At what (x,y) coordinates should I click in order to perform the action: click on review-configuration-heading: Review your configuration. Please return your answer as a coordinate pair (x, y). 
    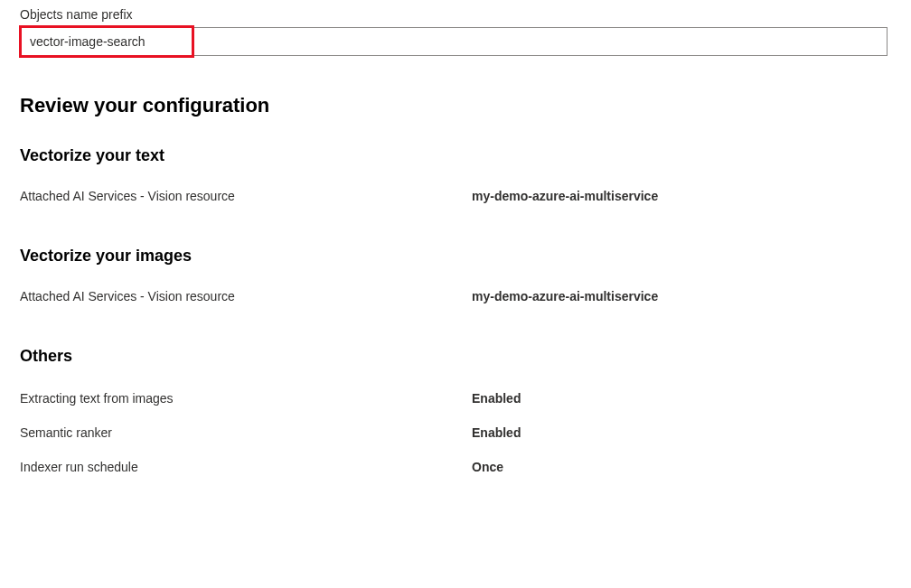
    Looking at the image, I should click on (456, 106).